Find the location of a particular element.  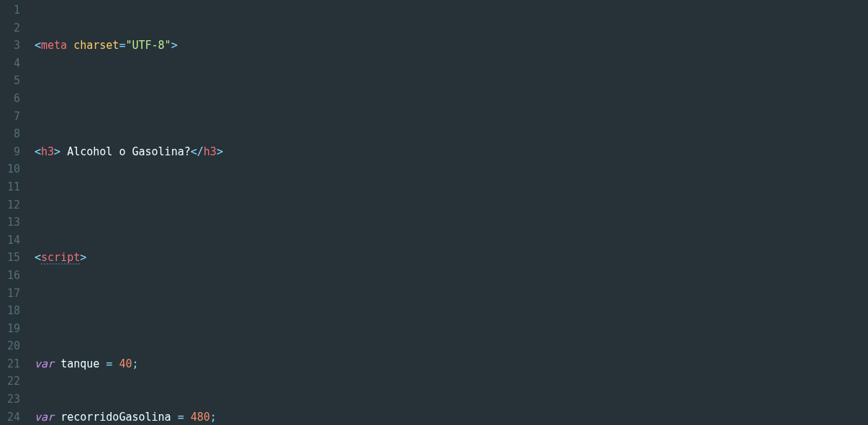

line-number: 1 is located at coordinates (10, 10).